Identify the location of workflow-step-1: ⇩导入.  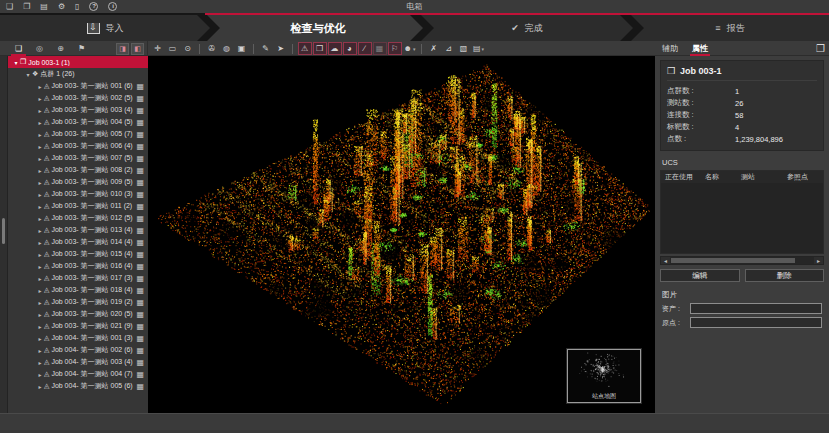
(105, 28).